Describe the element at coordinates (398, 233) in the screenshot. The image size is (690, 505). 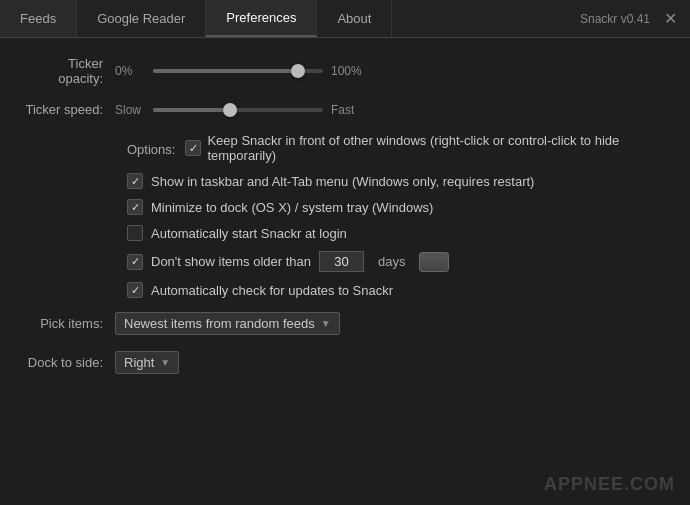
I see `option-auto-start: Automatically start Snackr at login` at that location.